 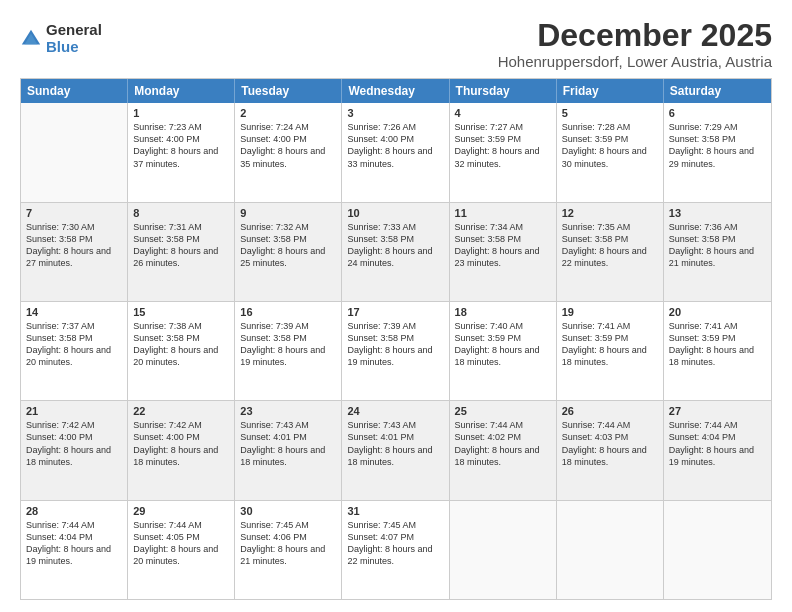 I want to click on calendar-cell: 20Sunrise: 7:41 AMSunset: 3:59 PMDayligh…, so click(x=718, y=351).